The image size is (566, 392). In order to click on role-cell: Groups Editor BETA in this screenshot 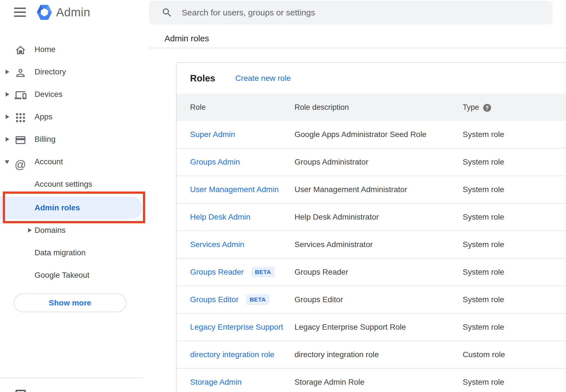, I will do `click(242, 300)`.